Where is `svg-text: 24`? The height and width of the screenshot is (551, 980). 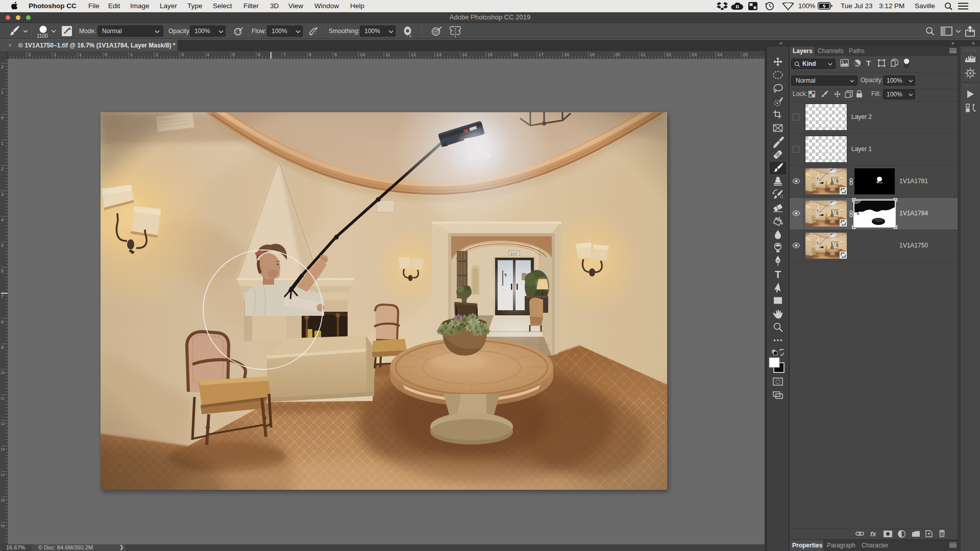 svg-text: 24 is located at coordinates (720, 55).